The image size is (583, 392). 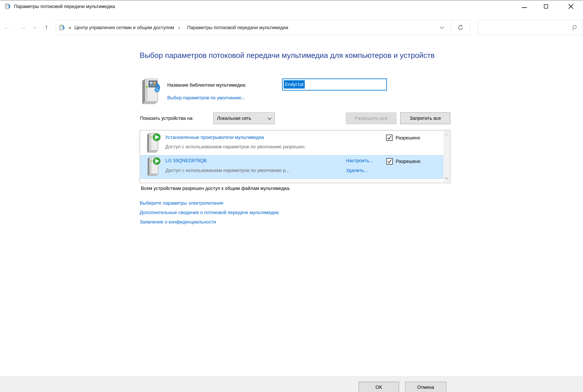 What do you see at coordinates (292, 6) in the screenshot?
I see `title-bar: Параметры потоковой передачи мультимедиа` at bounding box center [292, 6].